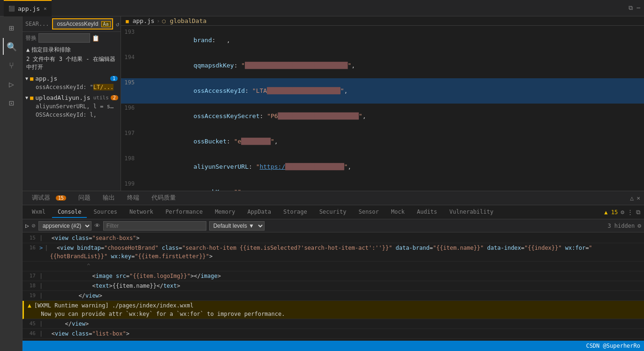 This screenshot has height=351, width=644. I want to click on line-content-196: ossAccessKeySecret: "P6█████████████████…, so click(393, 116).